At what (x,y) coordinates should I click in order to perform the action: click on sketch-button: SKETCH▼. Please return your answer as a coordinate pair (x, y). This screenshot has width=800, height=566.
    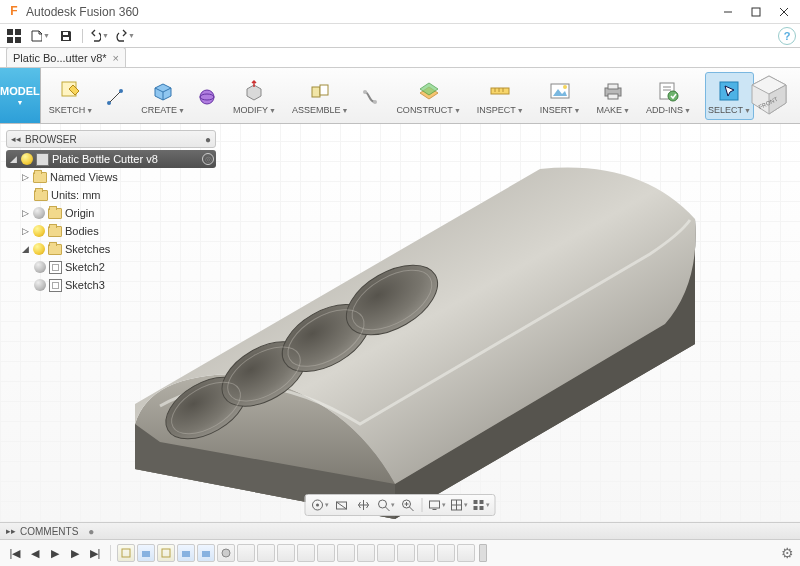
    Looking at the image, I should click on (71, 96).